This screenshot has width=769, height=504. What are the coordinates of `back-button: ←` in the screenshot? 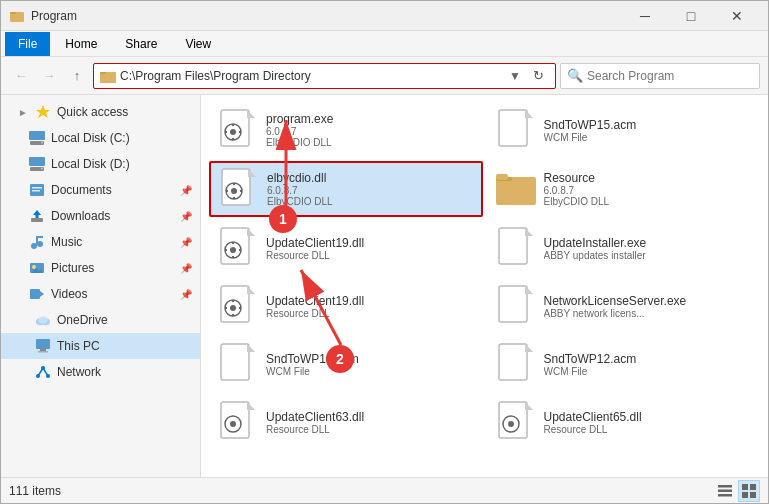 It's located at (21, 76).